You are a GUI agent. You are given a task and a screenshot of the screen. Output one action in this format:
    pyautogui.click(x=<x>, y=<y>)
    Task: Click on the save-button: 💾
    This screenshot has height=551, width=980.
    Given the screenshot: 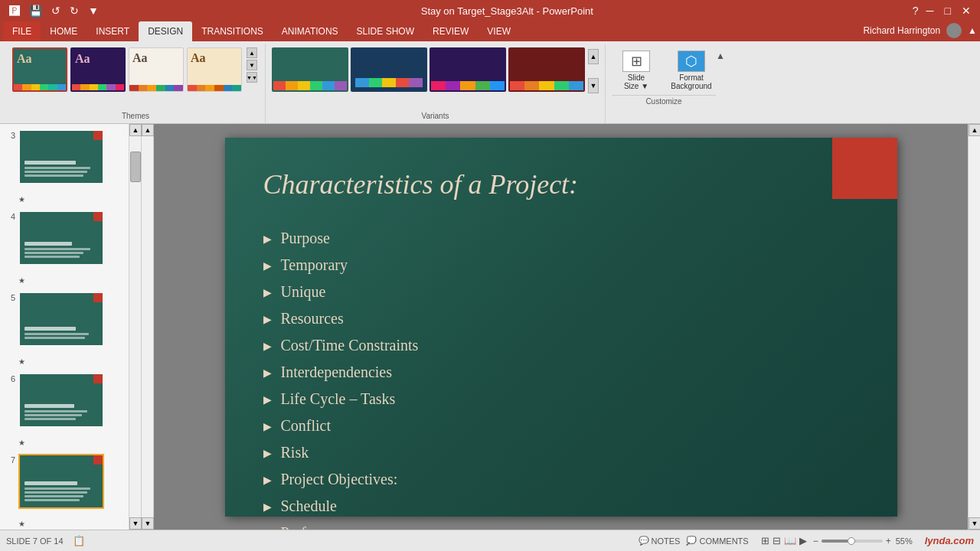 What is the action you would take?
    pyautogui.click(x=35, y=11)
    